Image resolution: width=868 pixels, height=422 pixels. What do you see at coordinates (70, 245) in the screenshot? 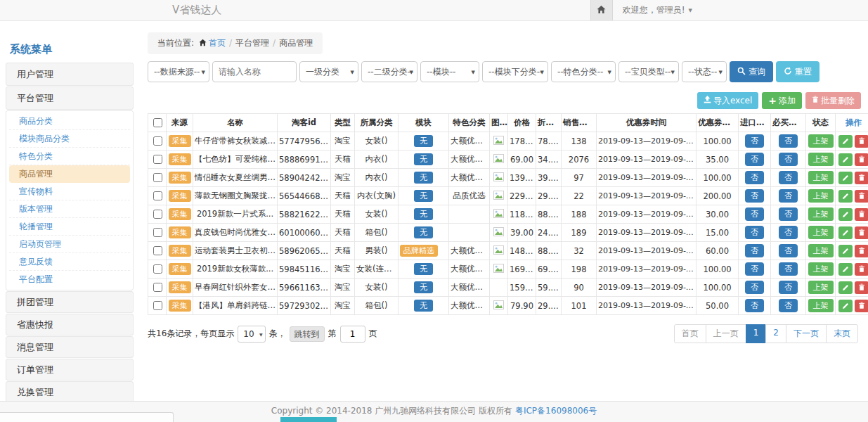
I see `sidebar-submenu-item: 启动页管理` at bounding box center [70, 245].